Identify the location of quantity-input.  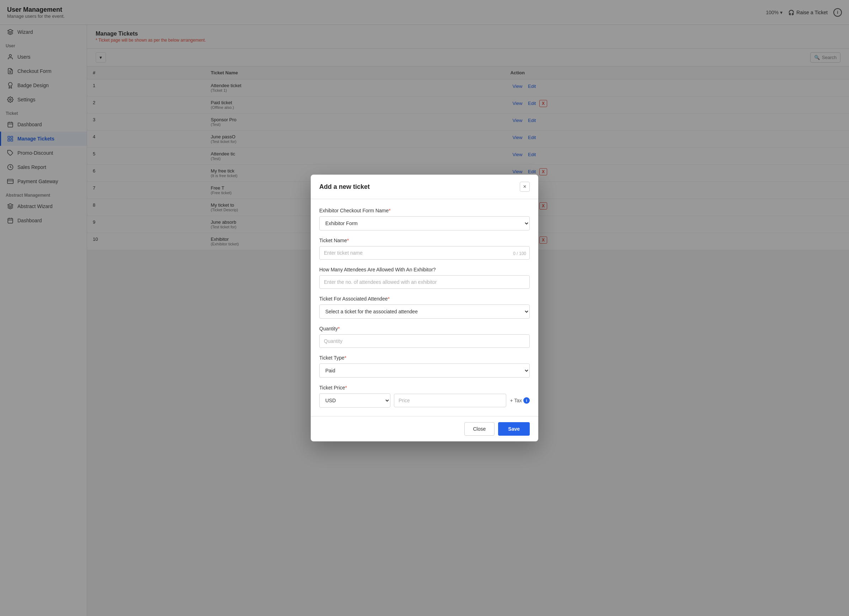
(424, 341).